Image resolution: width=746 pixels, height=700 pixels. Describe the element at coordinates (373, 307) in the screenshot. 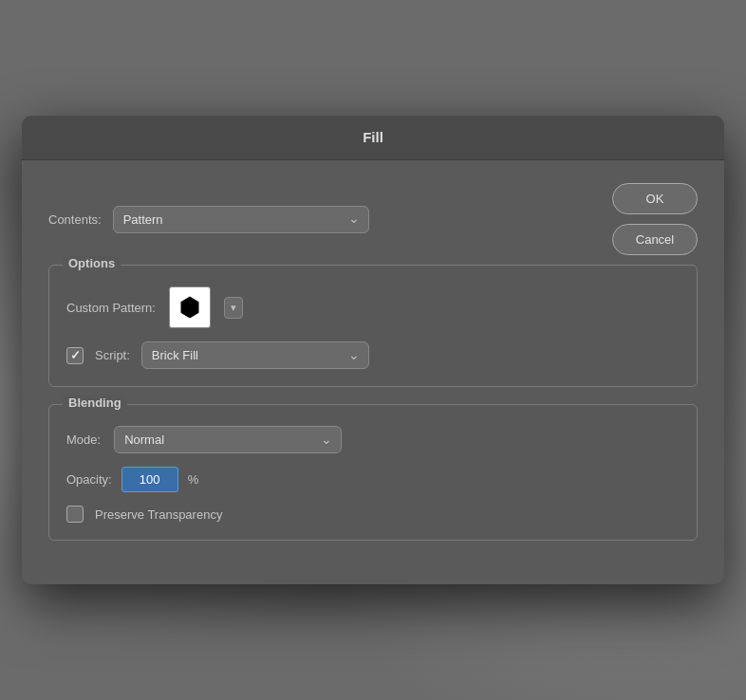

I see `custom-pattern-row: Custom Pattern: ▾` at that location.